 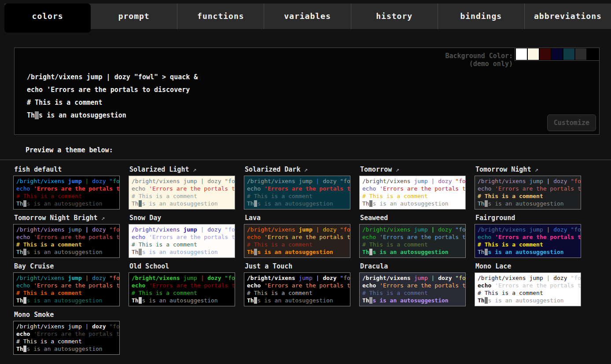 What do you see at coordinates (568, 16) in the screenshot?
I see `tab-abbreviations: abbreviations` at bounding box center [568, 16].